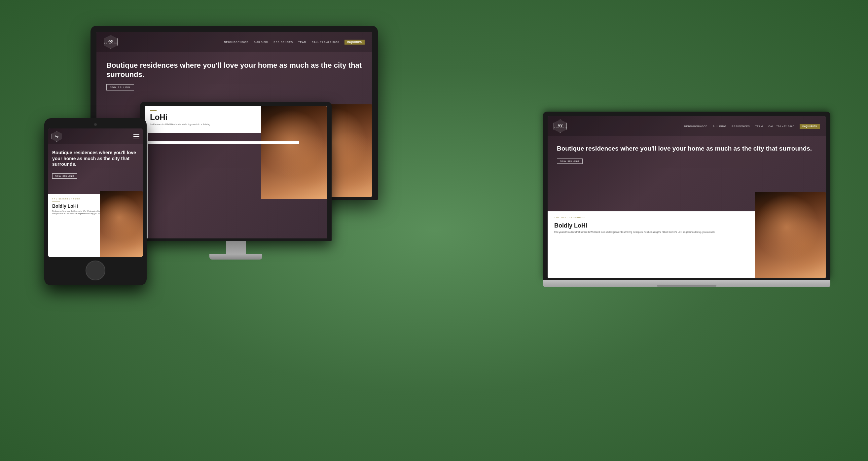 This screenshot has width=868, height=461. Describe the element at coordinates (120, 88) in the screenshot. I see `monitor-hero-btn: NOW SELLING` at that location.